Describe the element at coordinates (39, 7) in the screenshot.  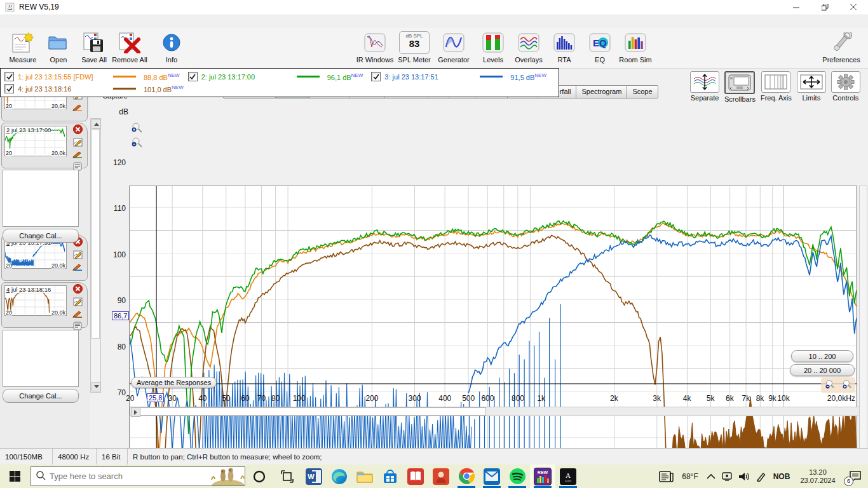
I see `window-title: REW V5,19` at that location.